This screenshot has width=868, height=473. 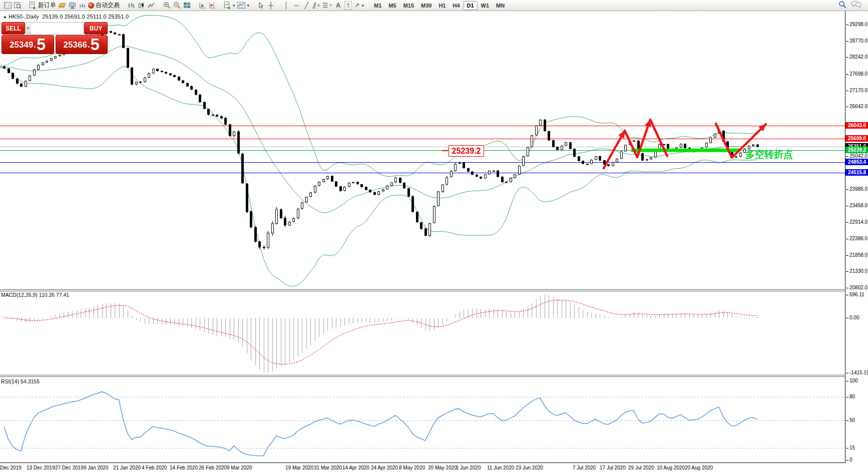 What do you see at coordinates (858, 189) in the screenshot?
I see `price-axis-label: 23986.0` at bounding box center [858, 189].